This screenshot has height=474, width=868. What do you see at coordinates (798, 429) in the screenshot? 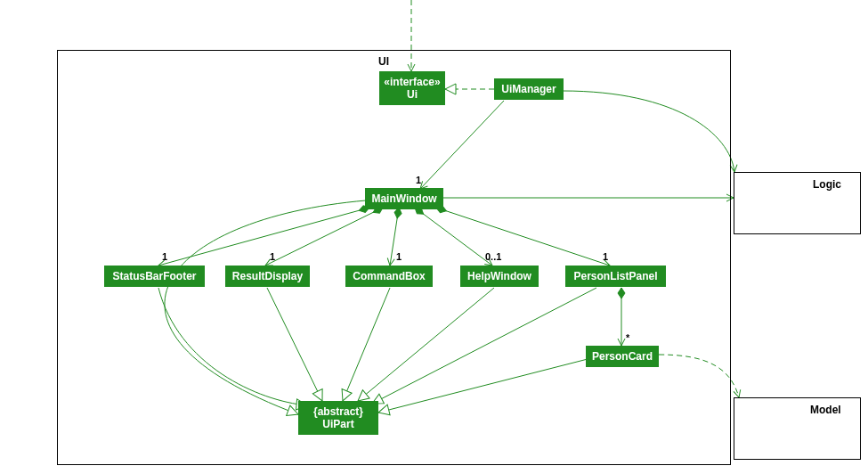
I see `package-model` at bounding box center [798, 429].